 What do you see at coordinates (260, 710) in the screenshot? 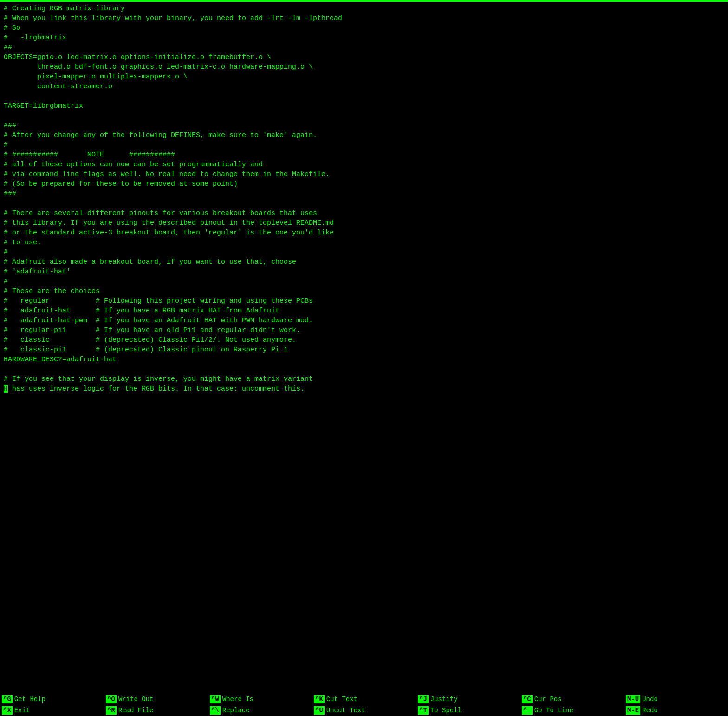
I see `shortcut-item: ^\Replace` at bounding box center [260, 710].